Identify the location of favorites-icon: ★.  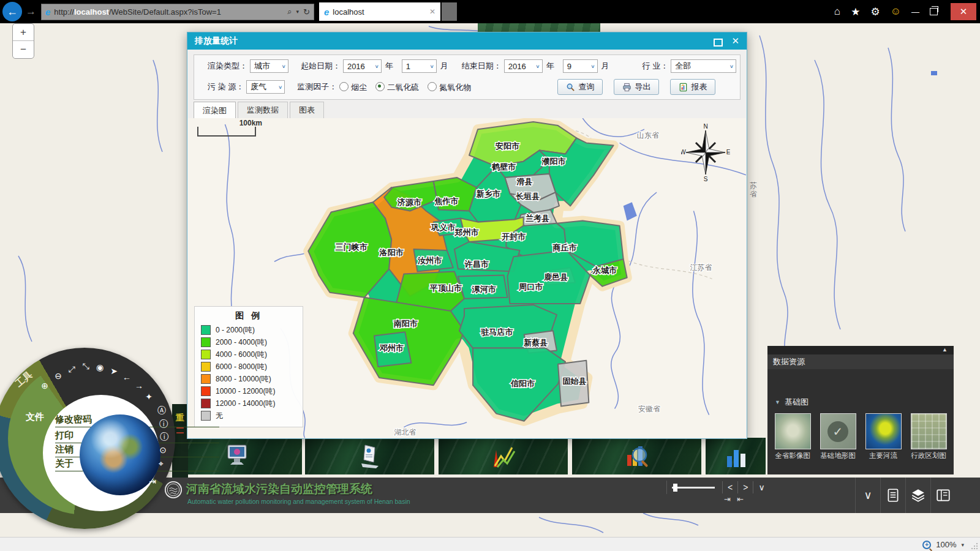
(855, 12).